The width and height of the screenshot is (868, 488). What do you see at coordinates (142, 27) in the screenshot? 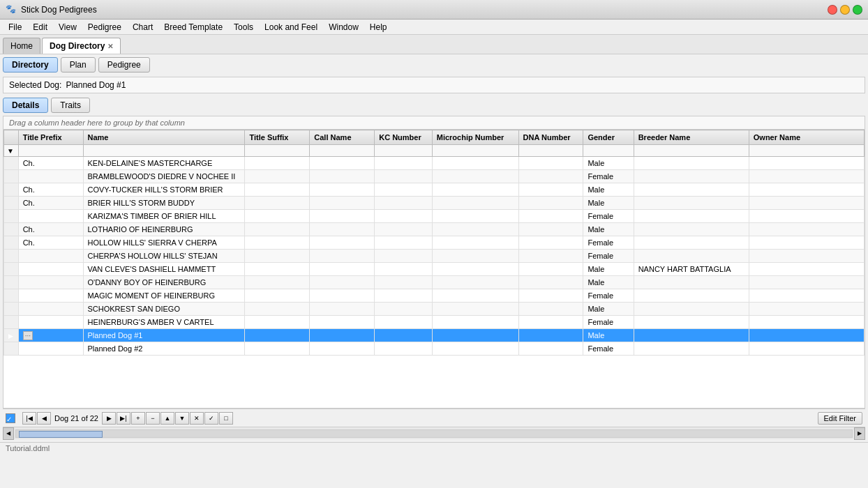
I see `menu-item-chart: Chart` at bounding box center [142, 27].